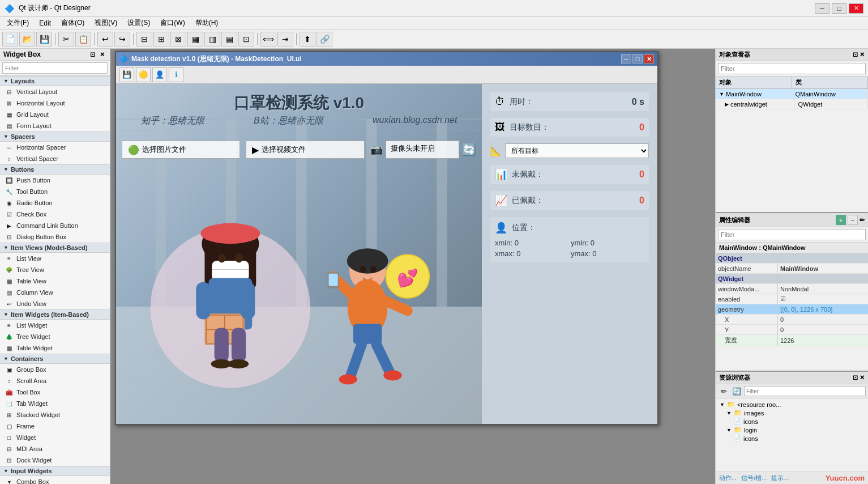 The width and height of the screenshot is (868, 484). What do you see at coordinates (143, 75) in the screenshot?
I see `app-tool-open: 🟡` at bounding box center [143, 75].